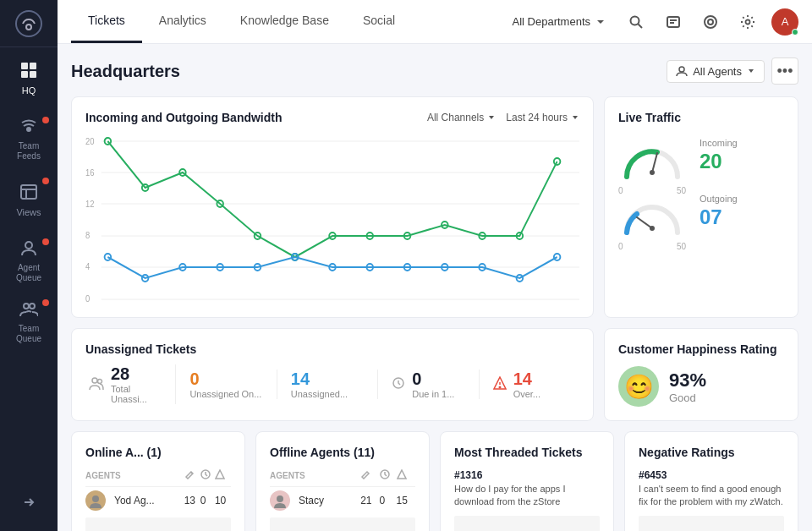 Image resolution: width=812 pixels, height=531 pixels. Describe the element at coordinates (398, 385) in the screenshot. I see `due-icon` at that location.